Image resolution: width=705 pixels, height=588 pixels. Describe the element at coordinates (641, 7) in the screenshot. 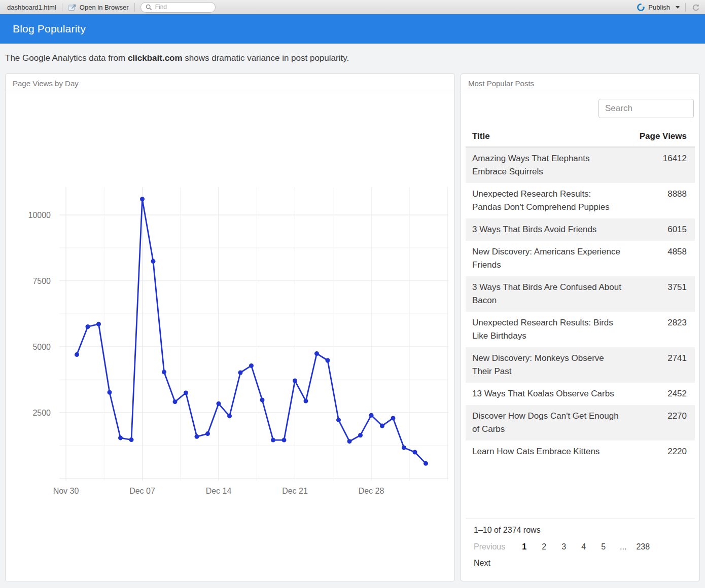

I see `publish-icon` at that location.